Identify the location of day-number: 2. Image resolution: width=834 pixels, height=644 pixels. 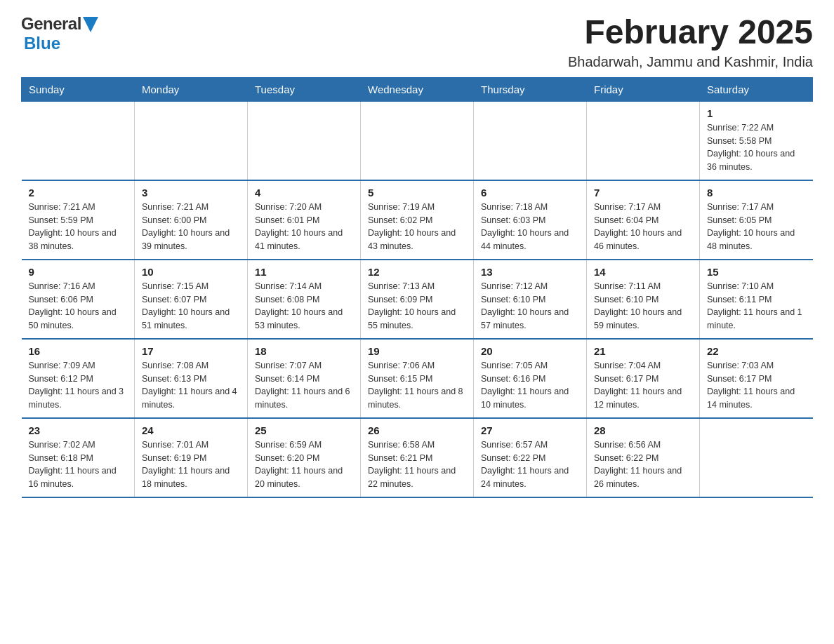
(79, 192).